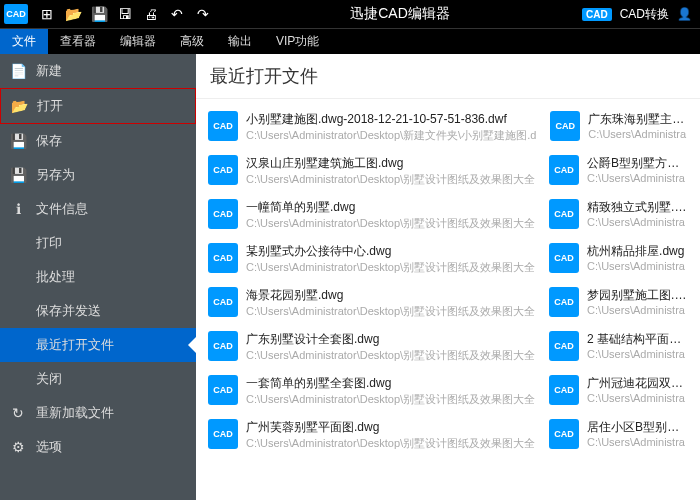 The width and height of the screenshot is (700, 500). I want to click on sidebar-item-4: ℹ文件信息, so click(98, 209).